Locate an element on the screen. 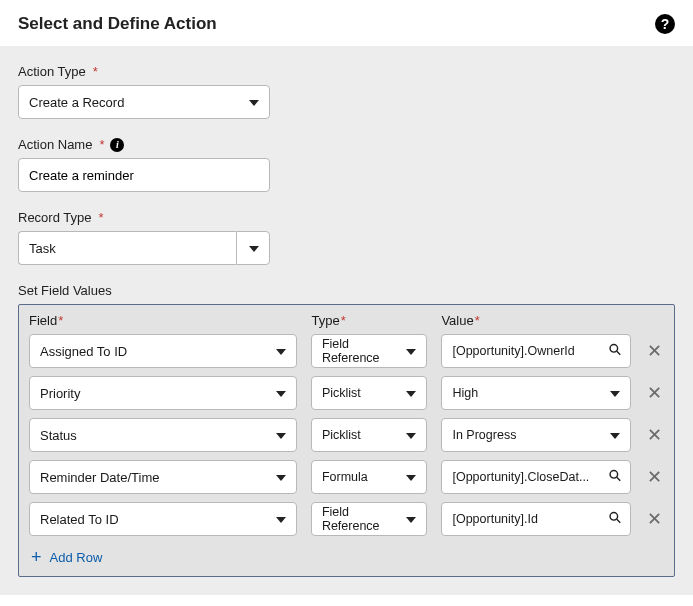  record-type-dropdown-button is located at coordinates (253, 248).